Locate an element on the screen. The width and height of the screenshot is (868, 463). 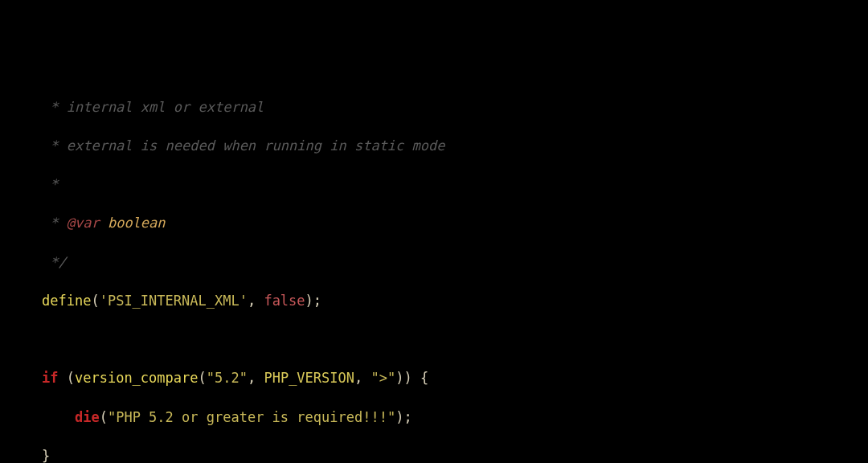
string: "5.2" is located at coordinates (227, 378).